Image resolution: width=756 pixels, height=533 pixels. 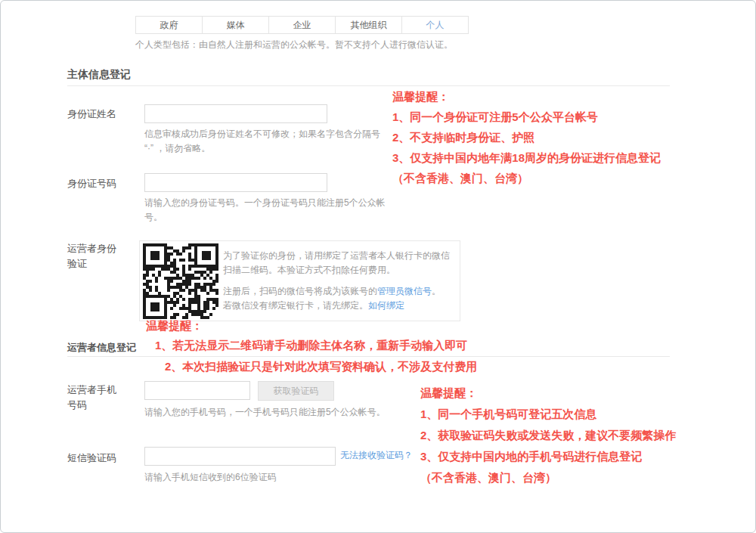 What do you see at coordinates (321, 367) in the screenshot?
I see `reminder2-line: 2、本次扫描验证只是针对此次填写资料确认，不涉及支付费用` at bounding box center [321, 367].